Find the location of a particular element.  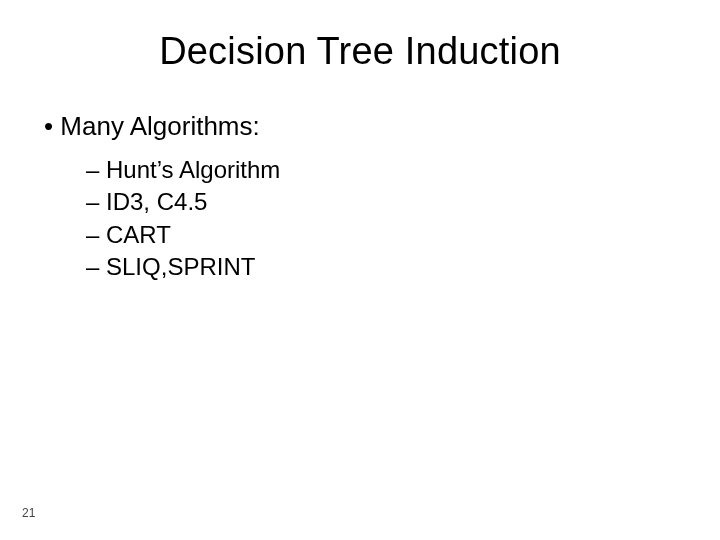

bullet-level-2: SLIQ,SPRINT is located at coordinates (383, 267).